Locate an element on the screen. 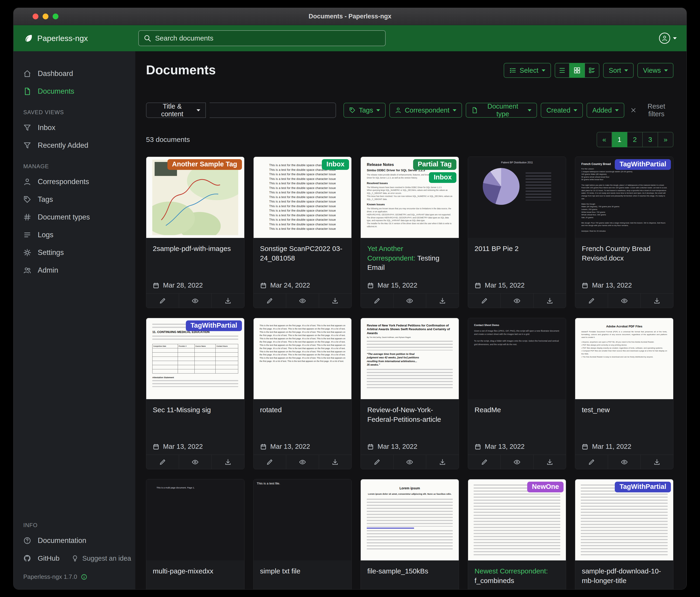 This screenshot has width=700, height=597. document-title: ReadMe is located at coordinates (517, 410).